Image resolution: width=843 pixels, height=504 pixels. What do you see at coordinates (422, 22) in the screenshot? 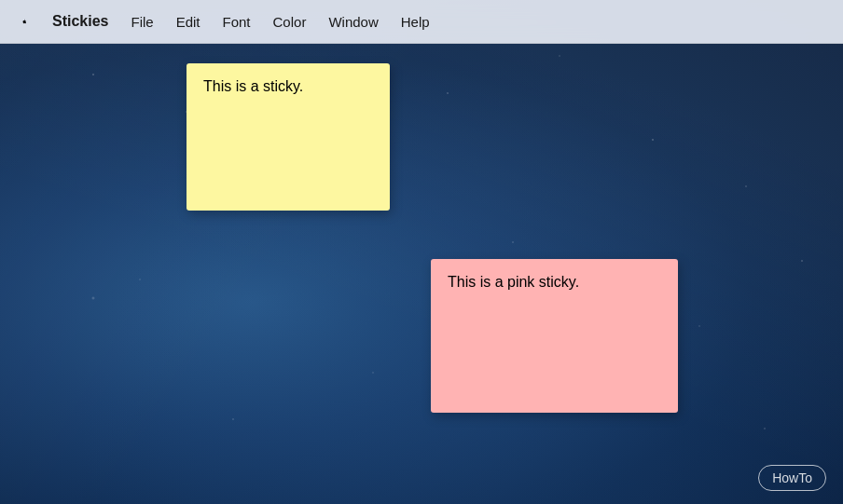
I see `menubar: Stickies File Edit Font Color Window Hel…` at bounding box center [422, 22].